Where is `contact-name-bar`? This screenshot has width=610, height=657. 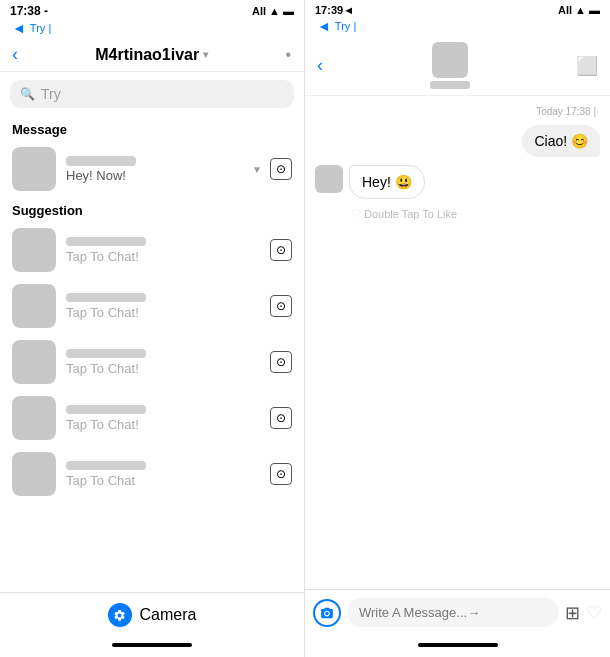 contact-name-bar is located at coordinates (450, 85).